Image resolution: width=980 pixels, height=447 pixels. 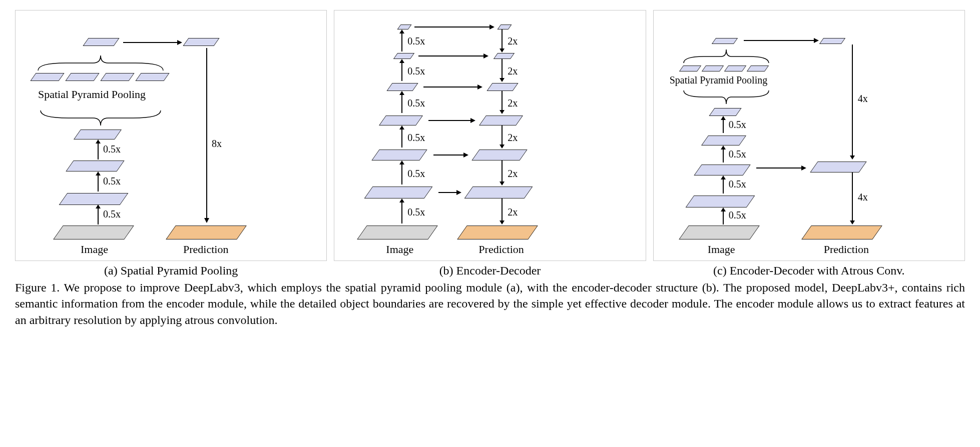 What do you see at coordinates (838, 167) in the screenshot?
I see `decoder-mid-slab` at bounding box center [838, 167].